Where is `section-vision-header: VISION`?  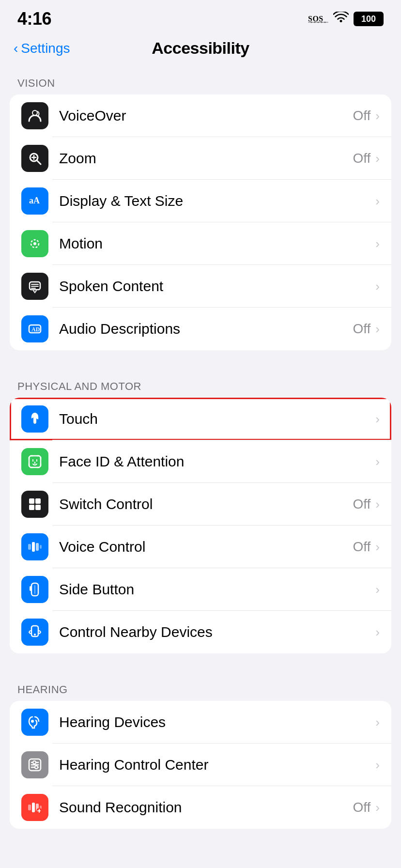
section-vision-header: VISION is located at coordinates (200, 80).